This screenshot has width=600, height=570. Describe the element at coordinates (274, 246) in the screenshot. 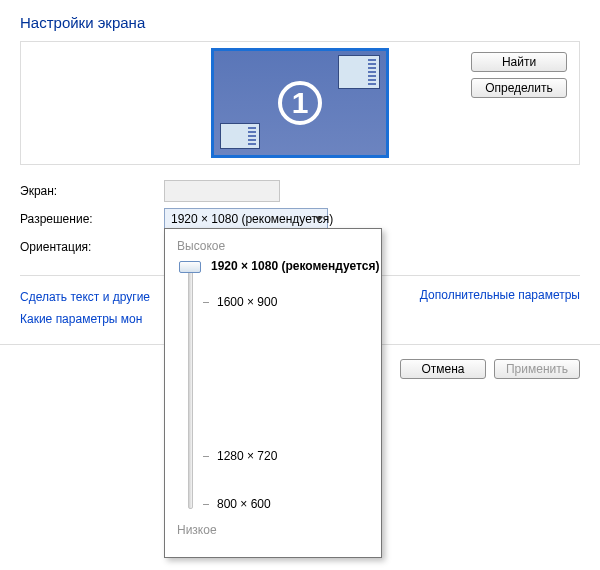

I see `scale-high-label: Высокое` at that location.